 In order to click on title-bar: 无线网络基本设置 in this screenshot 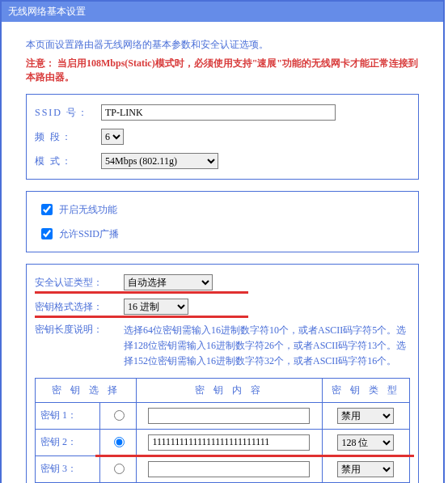, I will do `click(222, 11)`.